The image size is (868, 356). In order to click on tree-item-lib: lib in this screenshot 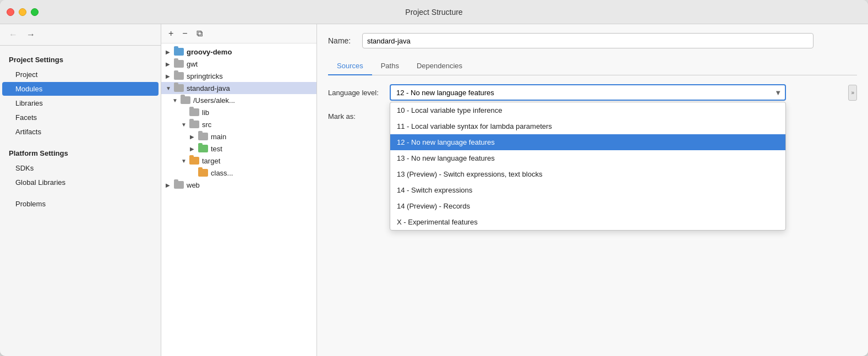, I will do `click(239, 112)`.